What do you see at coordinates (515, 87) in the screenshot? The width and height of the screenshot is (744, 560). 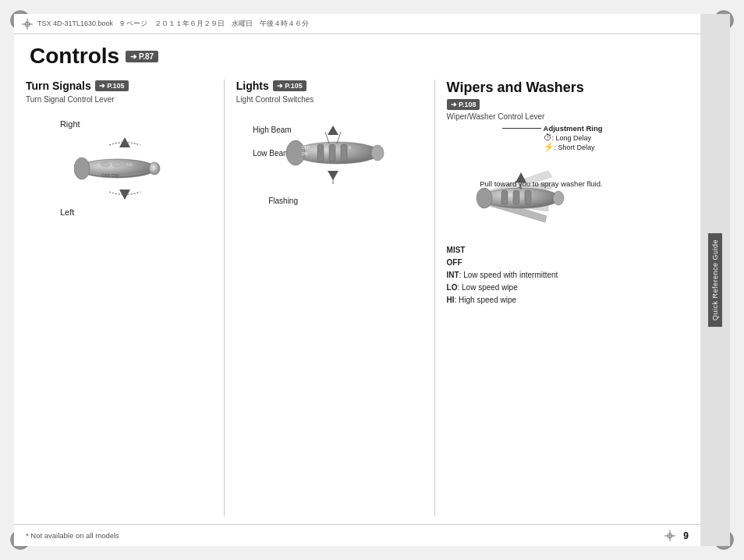 I see `wipers-title: Wipers and Washers` at bounding box center [515, 87].